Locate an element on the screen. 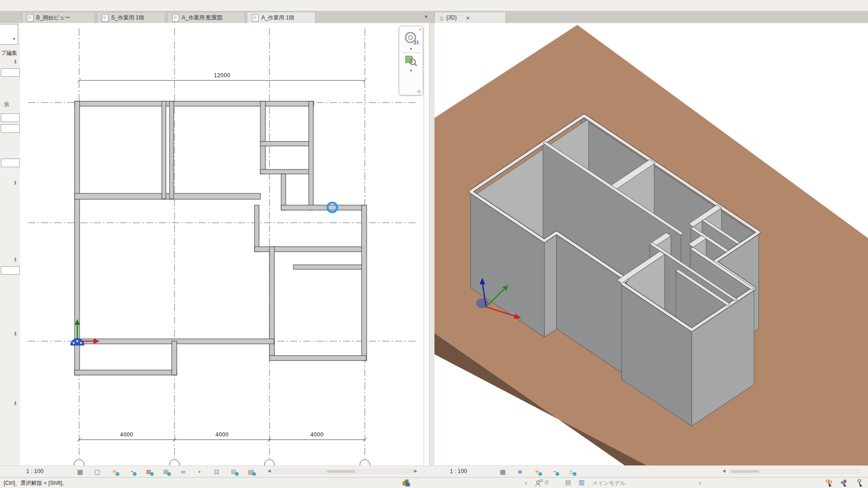 The height and width of the screenshot is (488, 868). properties-palette-fragment: ▼ プ編集 ∧∧ 示 ∧∧ ∧∧ ∧∧ ∧∧ is located at coordinates (10, 244).